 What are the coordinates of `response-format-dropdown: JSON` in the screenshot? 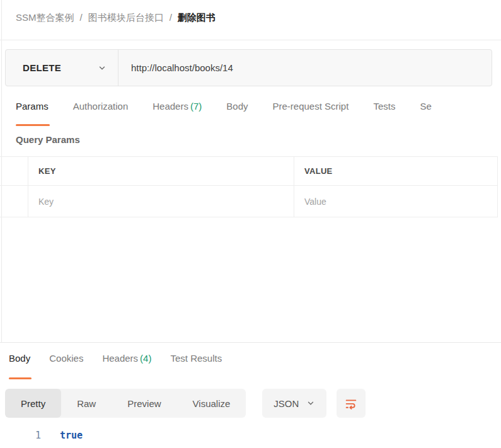 It's located at (294, 403).